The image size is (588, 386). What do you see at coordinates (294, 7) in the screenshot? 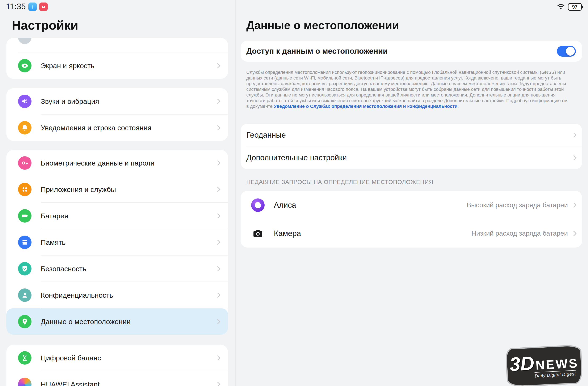
I see `status-bar: 11:35 ↓ 97` at bounding box center [294, 7].